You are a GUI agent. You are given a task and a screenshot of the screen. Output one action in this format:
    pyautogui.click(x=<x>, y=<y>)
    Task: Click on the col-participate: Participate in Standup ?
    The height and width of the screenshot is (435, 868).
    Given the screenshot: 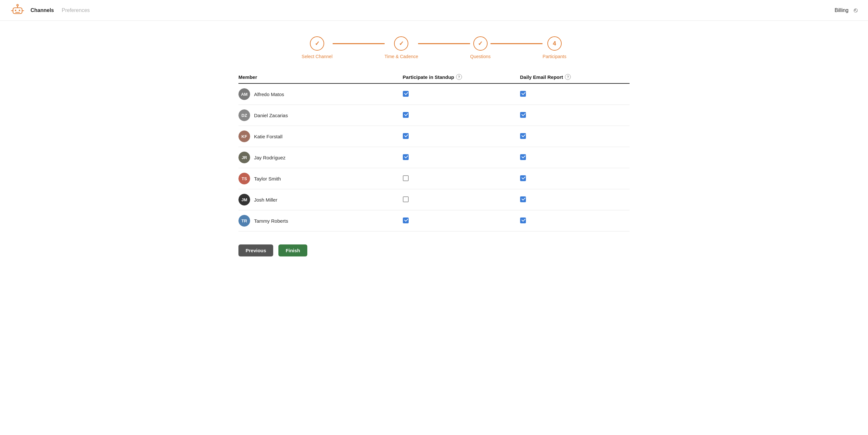 What is the action you would take?
    pyautogui.click(x=454, y=77)
    